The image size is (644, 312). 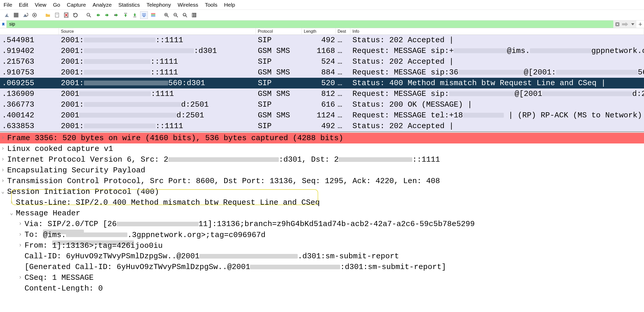 What do you see at coordinates (185, 15) in the screenshot?
I see `zoom-reset-icon: 1:1` at bounding box center [185, 15].